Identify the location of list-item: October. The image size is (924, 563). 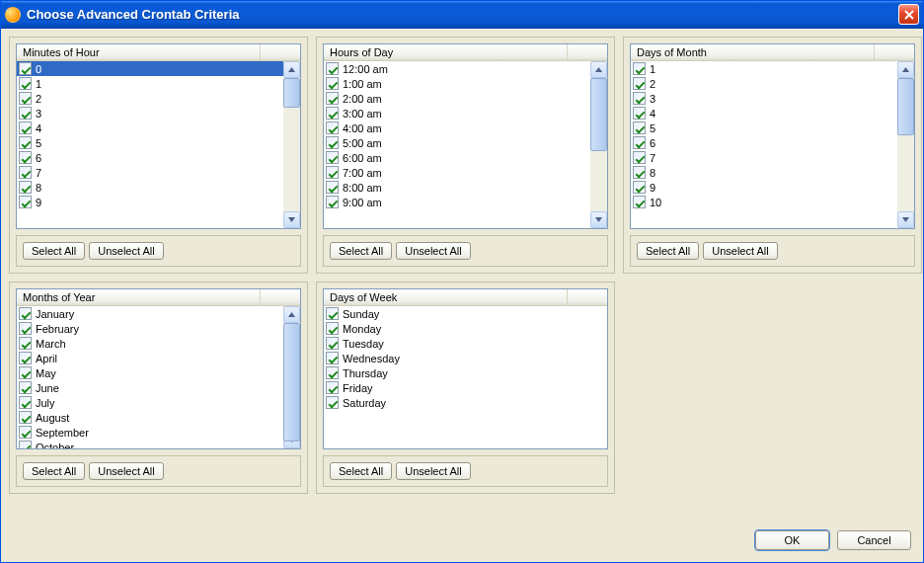
(150, 444).